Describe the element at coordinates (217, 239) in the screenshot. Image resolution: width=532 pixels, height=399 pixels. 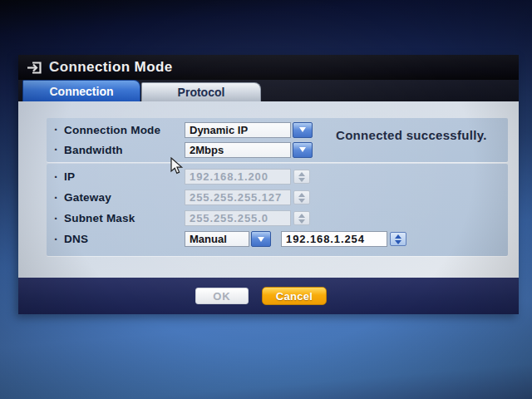
I see `dns-mode-select: Manual` at that location.